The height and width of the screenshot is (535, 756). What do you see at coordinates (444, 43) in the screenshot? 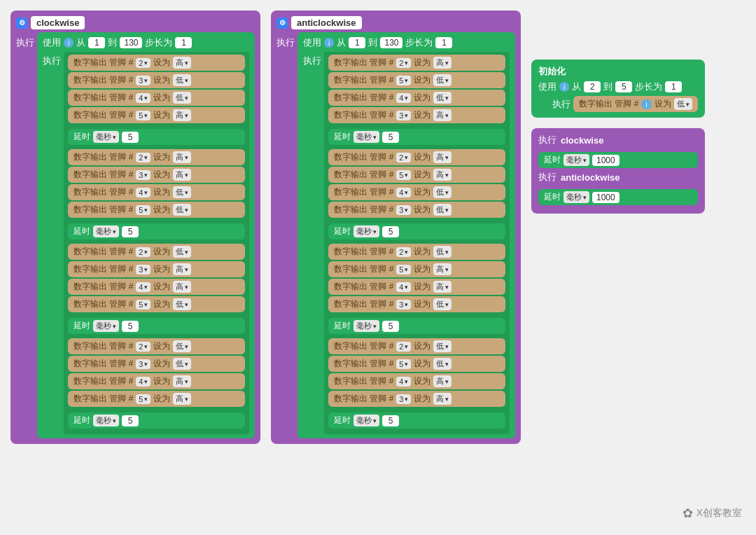
I see `acw-step-val: 1` at bounding box center [444, 43].